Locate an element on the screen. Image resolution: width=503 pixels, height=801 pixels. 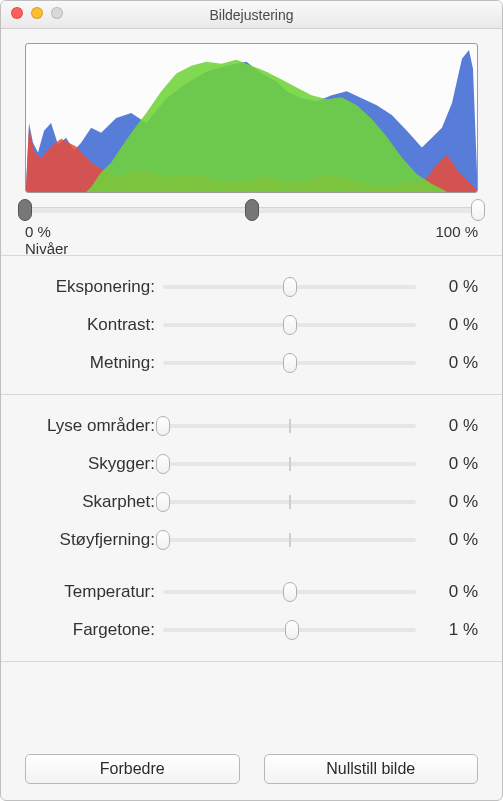
saturation-value: 0 % is located at coordinates (447, 363).